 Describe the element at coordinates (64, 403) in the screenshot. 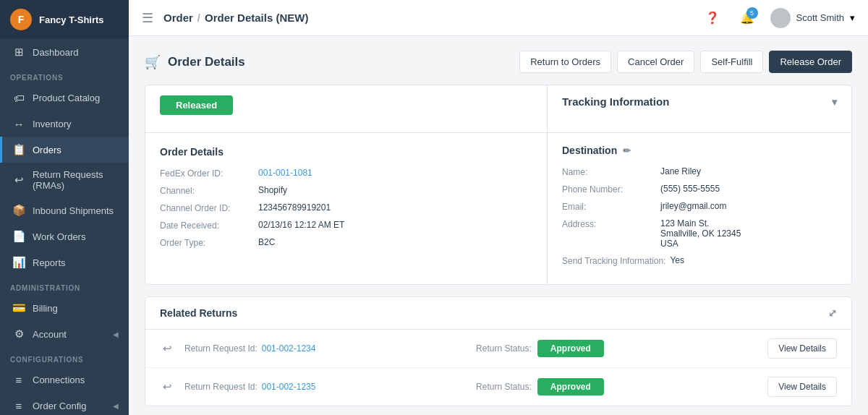

I see `sidebar-item-order-config: ≡ Order Config ◀` at that location.